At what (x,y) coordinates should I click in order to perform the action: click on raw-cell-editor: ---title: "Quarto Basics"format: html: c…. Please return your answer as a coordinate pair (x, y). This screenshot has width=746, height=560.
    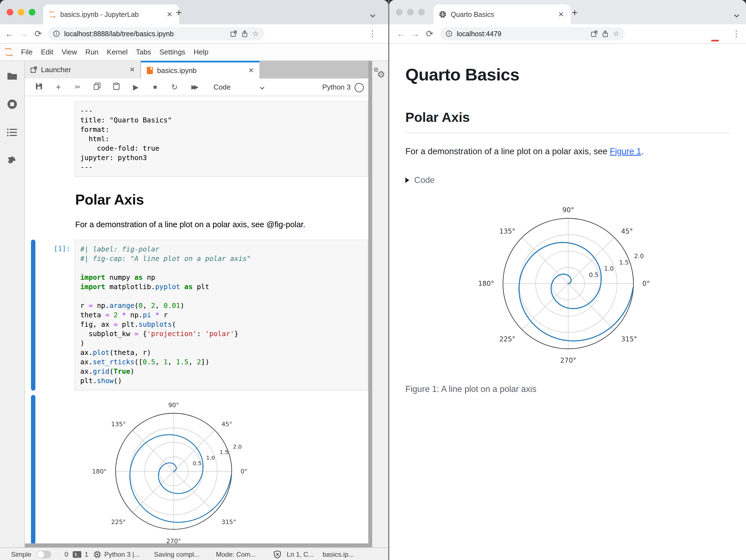
    Looking at the image, I should click on (221, 139).